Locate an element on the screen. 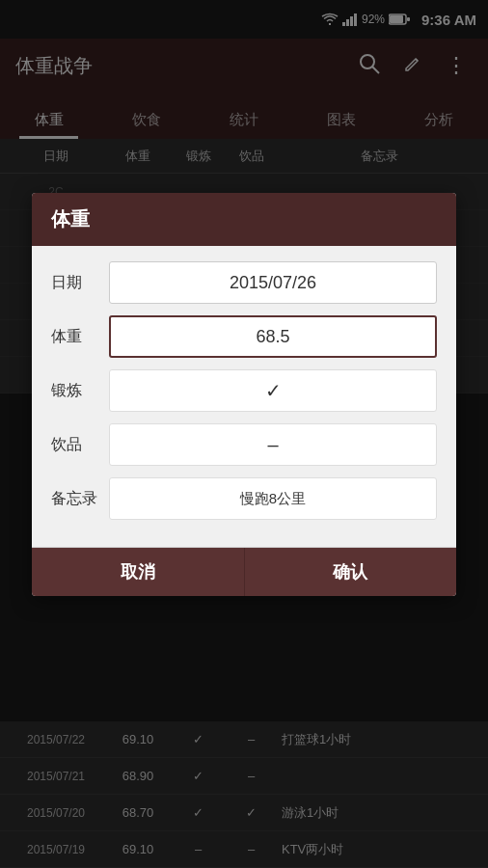  date-input is located at coordinates (273, 283).